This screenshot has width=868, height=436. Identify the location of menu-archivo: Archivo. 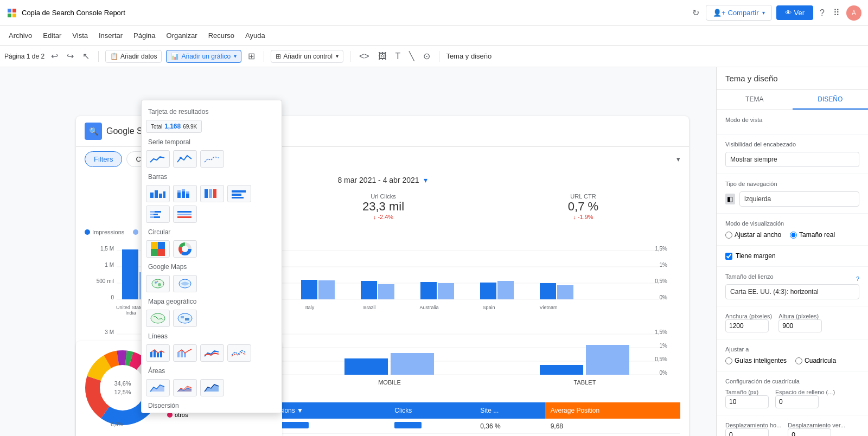
(21, 36).